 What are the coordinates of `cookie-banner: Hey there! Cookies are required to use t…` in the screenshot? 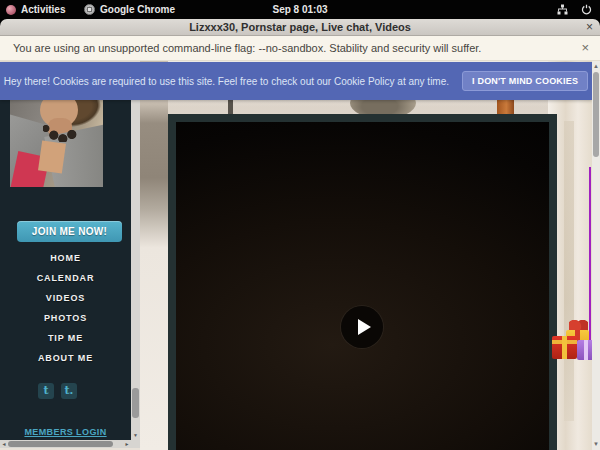 It's located at (296, 81).